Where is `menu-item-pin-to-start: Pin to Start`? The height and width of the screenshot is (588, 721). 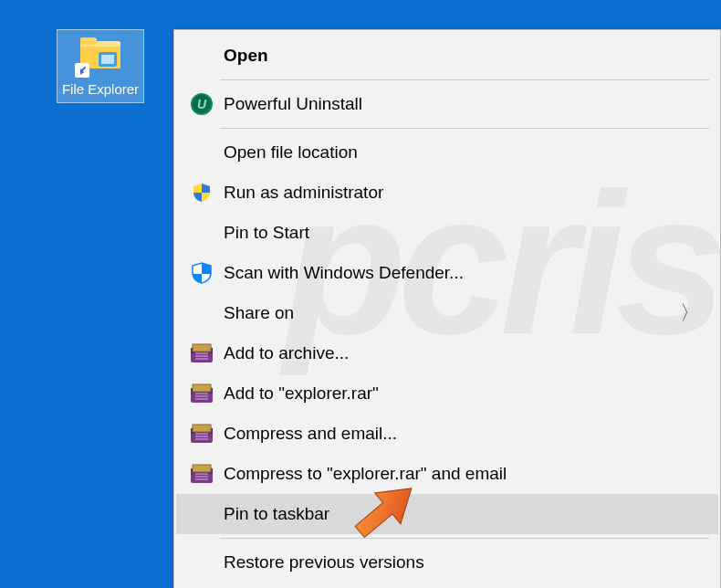 menu-item-pin-to-start: Pin to Start is located at coordinates (447, 233).